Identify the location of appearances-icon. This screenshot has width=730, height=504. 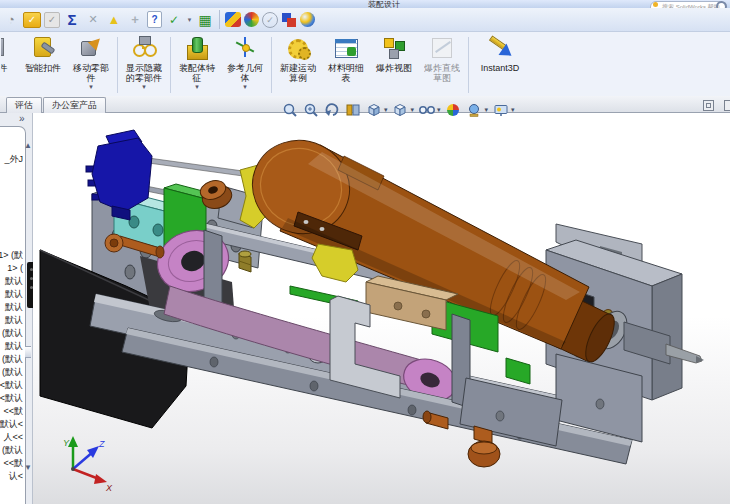
(252, 20).